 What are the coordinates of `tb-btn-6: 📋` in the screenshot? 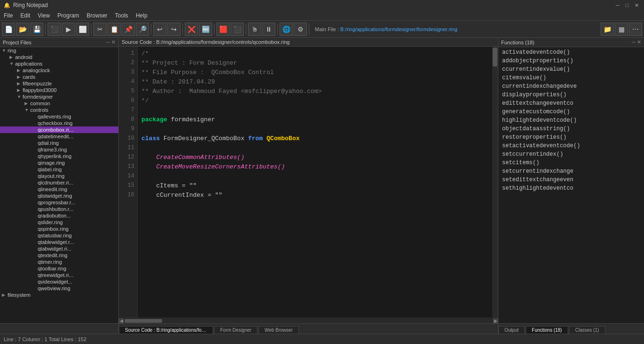 It's located at (114, 29).